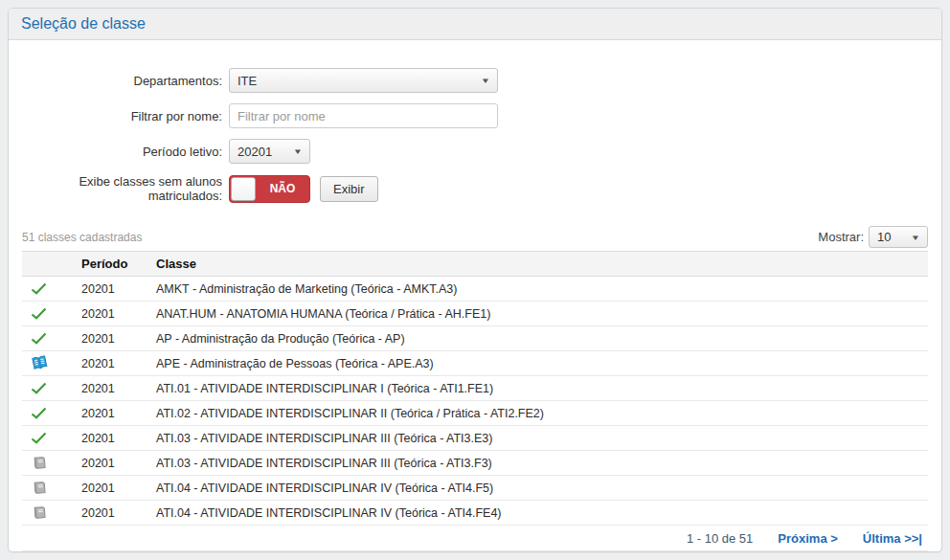 The width and height of the screenshot is (950, 560). What do you see at coordinates (898, 237) in the screenshot?
I see `page-size-select: 10 ▼` at bounding box center [898, 237].